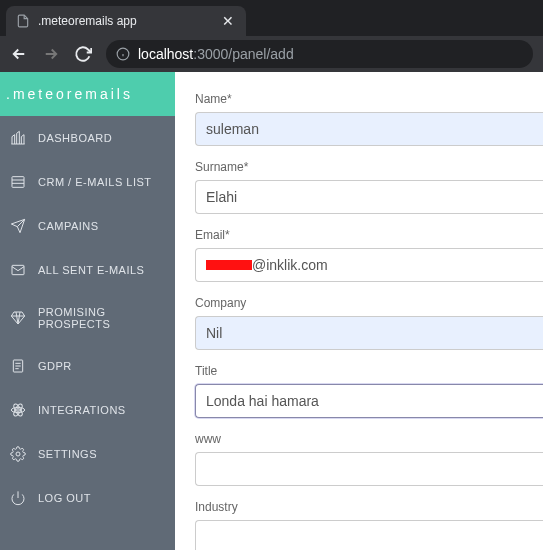  What do you see at coordinates (88, 366) in the screenshot?
I see `sidebar-item-gdpr: GDPR` at bounding box center [88, 366].